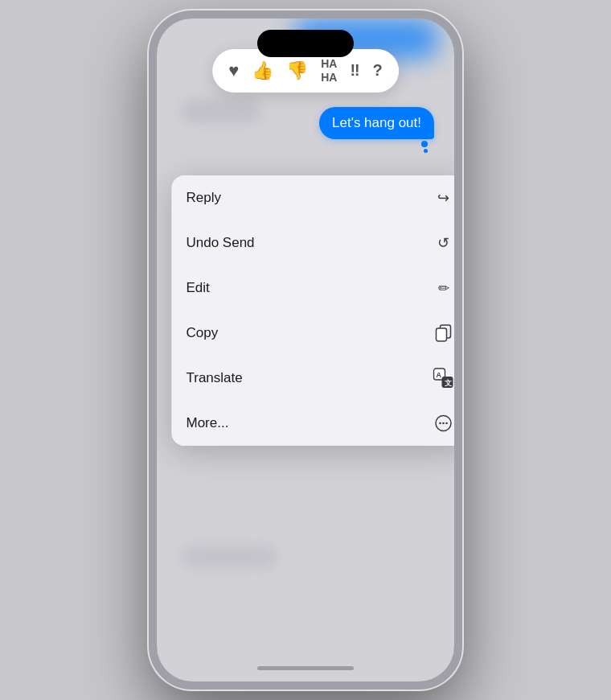  Describe the element at coordinates (444, 333) in the screenshot. I see `copy-icon` at that location.